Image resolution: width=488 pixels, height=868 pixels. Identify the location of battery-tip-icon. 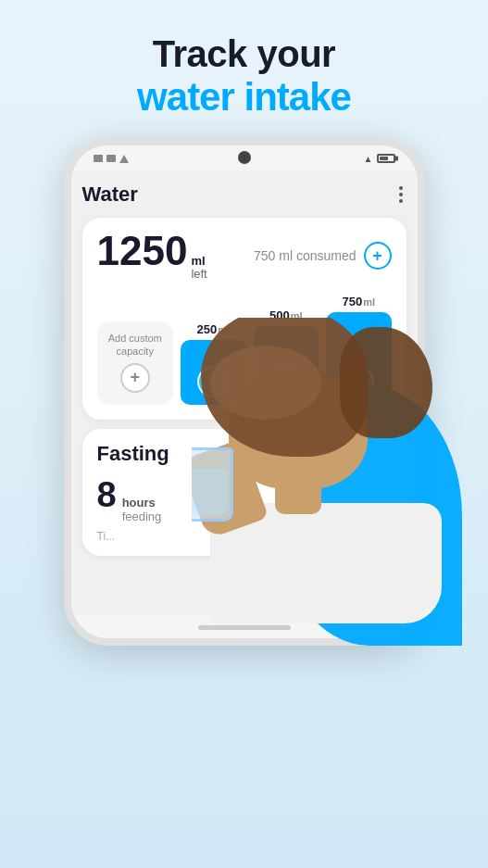
(396, 159).